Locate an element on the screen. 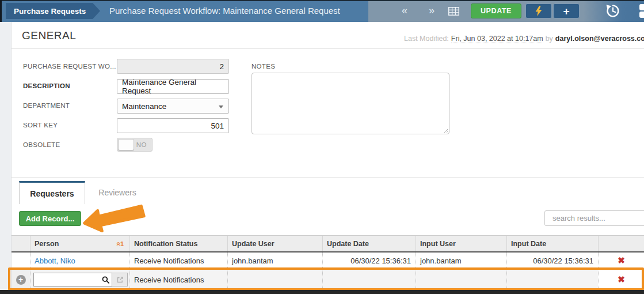 This screenshot has width=644, height=294. field-label-notes: NOTES is located at coordinates (264, 66).